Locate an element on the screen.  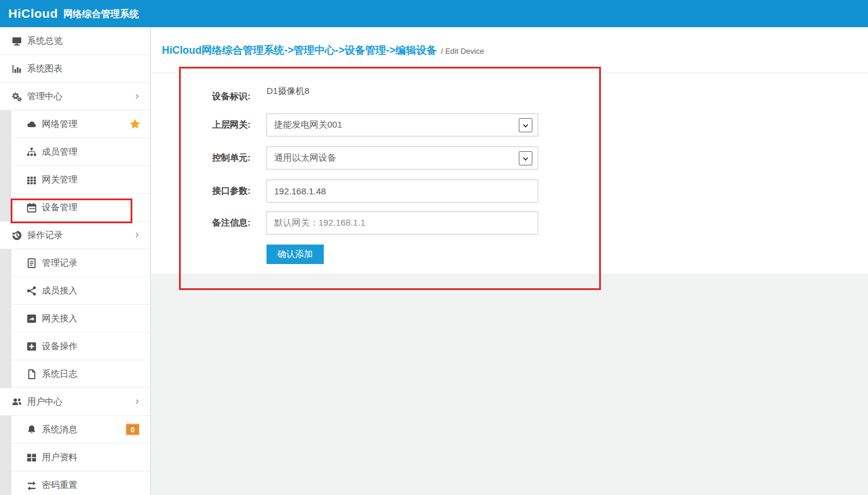
sidebar-item-user-center: 用户中心 is located at coordinates (75, 402).